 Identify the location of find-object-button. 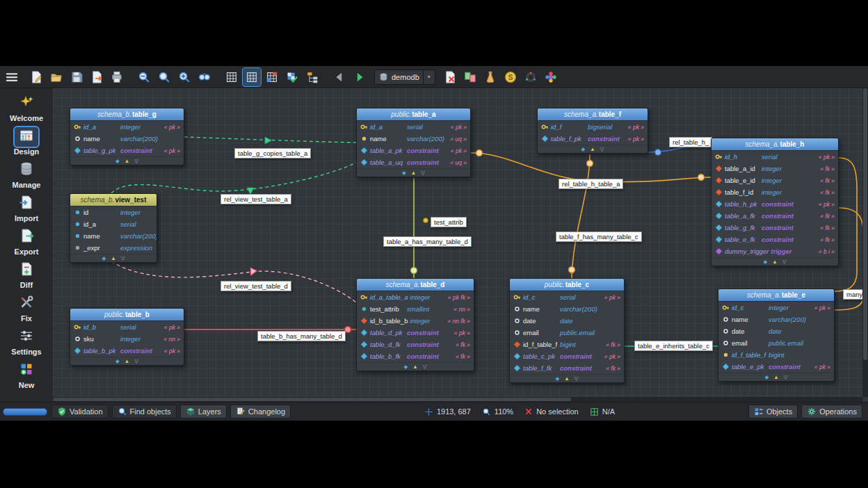
(204, 77).